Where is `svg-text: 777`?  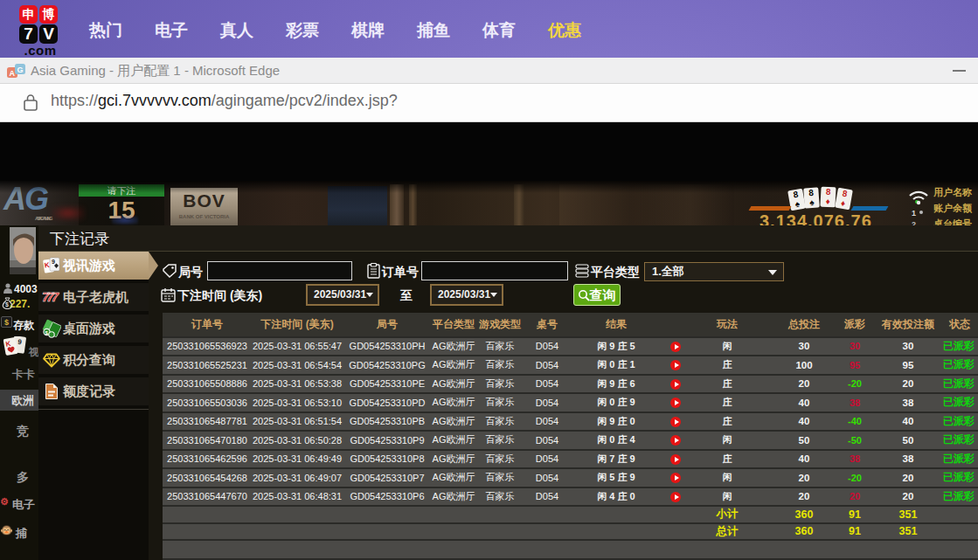 svg-text: 777 is located at coordinates (51, 297).